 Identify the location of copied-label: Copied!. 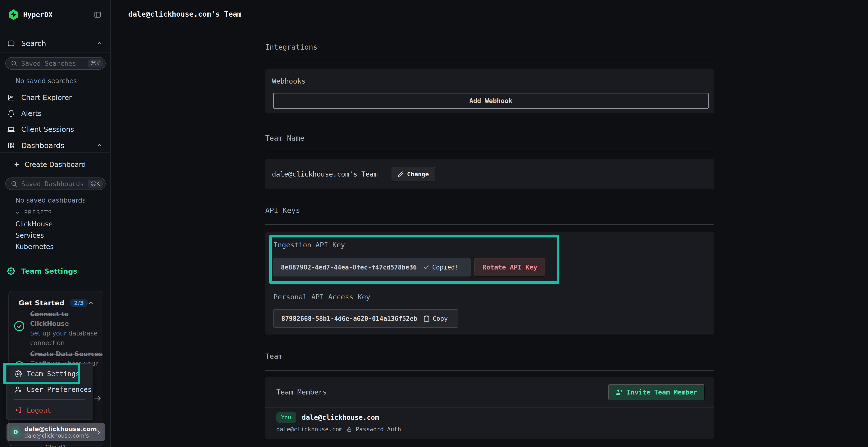
(445, 267).